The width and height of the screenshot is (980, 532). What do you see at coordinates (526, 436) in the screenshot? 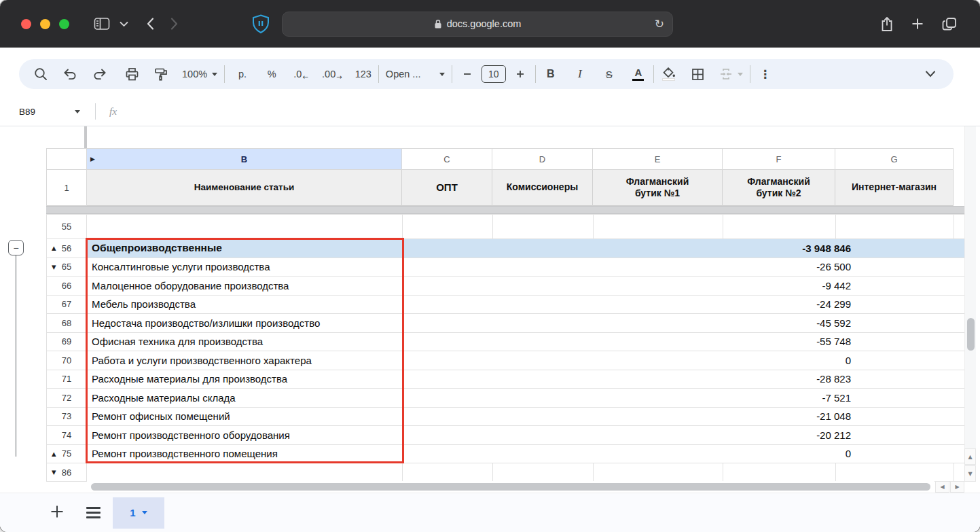
I see `row-cells: Ремонт производственного оборудования-20…` at bounding box center [526, 436].